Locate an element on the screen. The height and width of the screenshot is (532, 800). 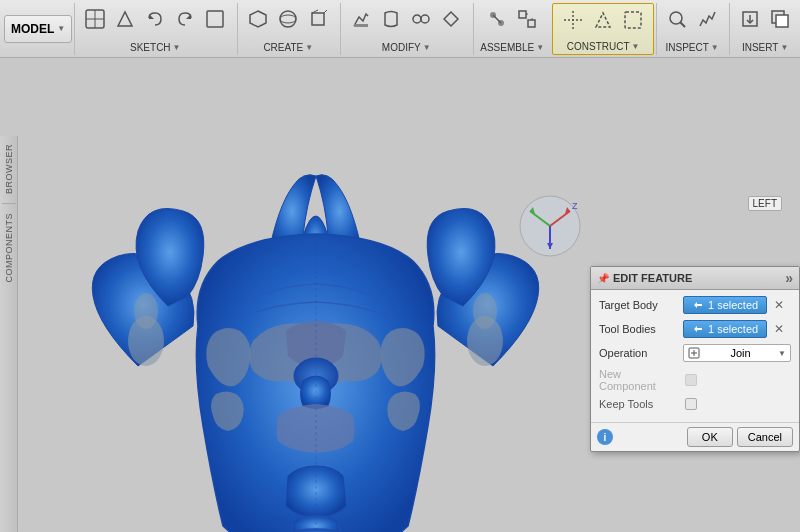
toolbar-group-construct: CONSTRUCT ▼ is located at coordinates (603, 29).